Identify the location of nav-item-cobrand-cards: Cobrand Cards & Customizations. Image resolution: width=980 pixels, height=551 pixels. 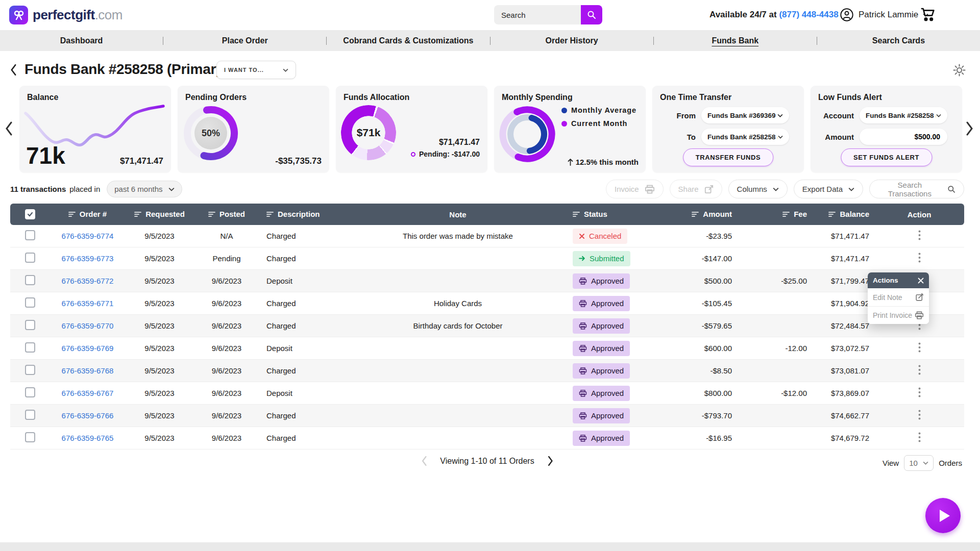
(408, 41).